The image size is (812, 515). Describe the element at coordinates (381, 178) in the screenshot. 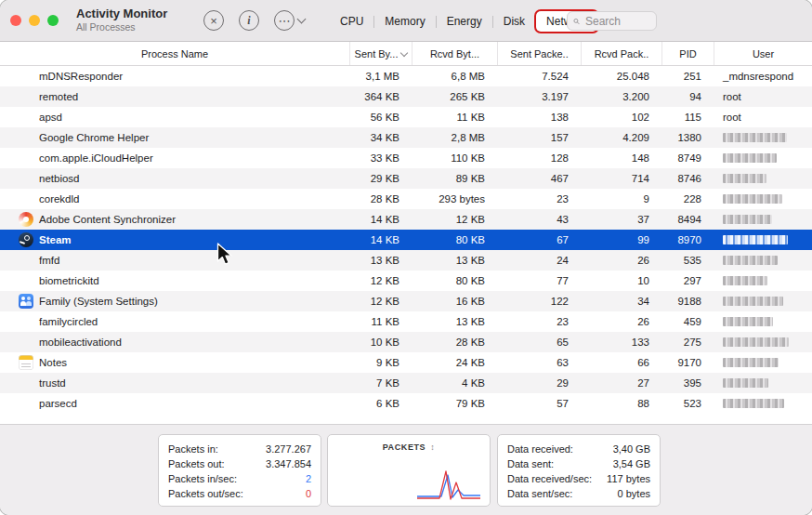

I see `sent-bytes-cell: 29 KB` at that location.